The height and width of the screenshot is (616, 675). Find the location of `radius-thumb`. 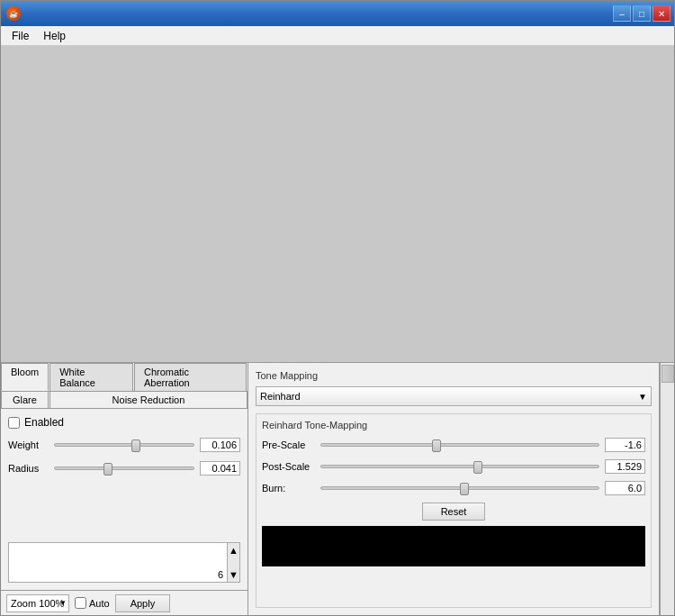

radius-thumb is located at coordinates (108, 469).